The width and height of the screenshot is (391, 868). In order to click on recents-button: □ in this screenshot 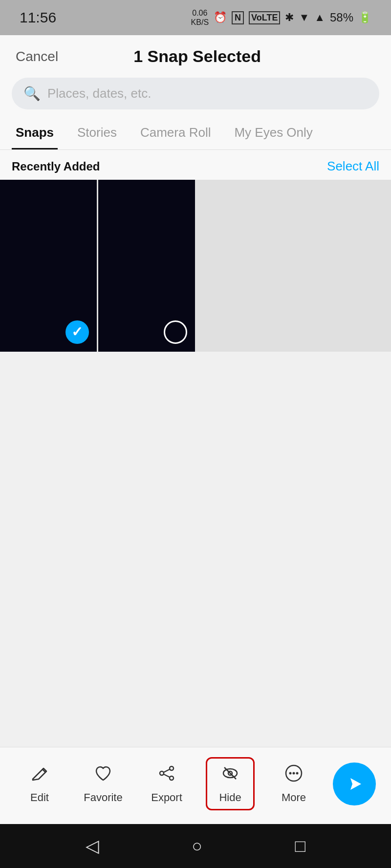, I will do `click(301, 846)`.